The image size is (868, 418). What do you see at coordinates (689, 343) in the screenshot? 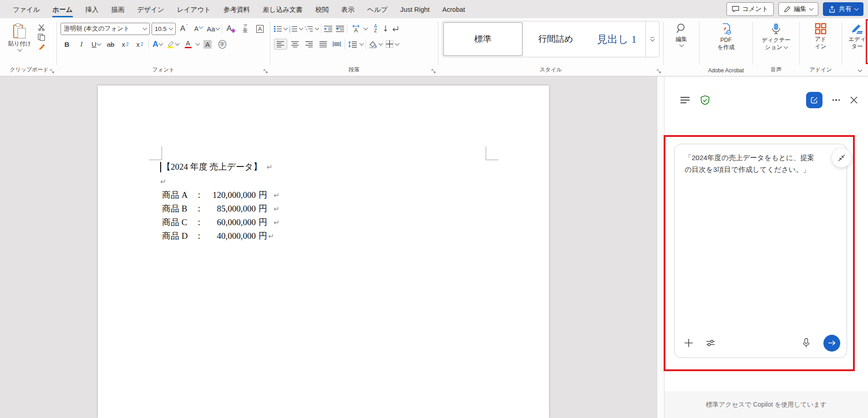
I see `attach-plus-icon` at bounding box center [689, 343].